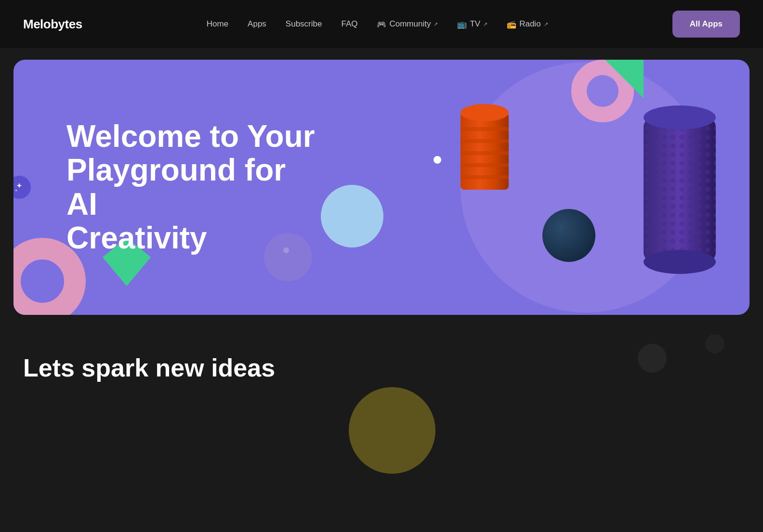  Describe the element at coordinates (192, 187) in the screenshot. I see `hero-text-block: Welcome to Your Playground for AI Creati…` at that location.